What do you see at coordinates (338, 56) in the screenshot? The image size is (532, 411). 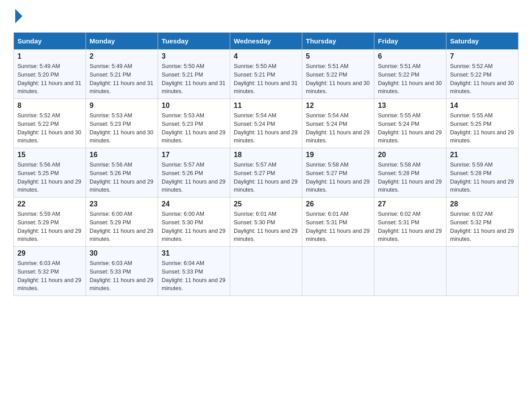 I see `day-number: 5` at bounding box center [338, 56].